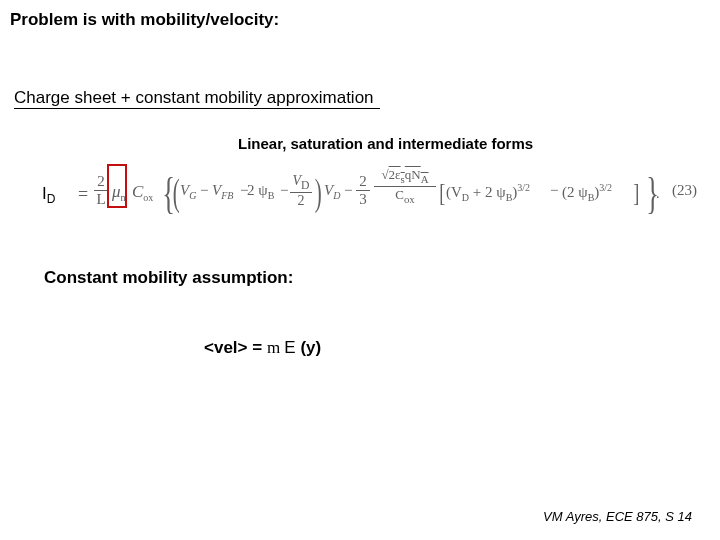  What do you see at coordinates (488, 192) in the screenshot?
I see `term-vd-2psib-32: (VD + 2 ψB)3/2` at bounding box center [488, 192].